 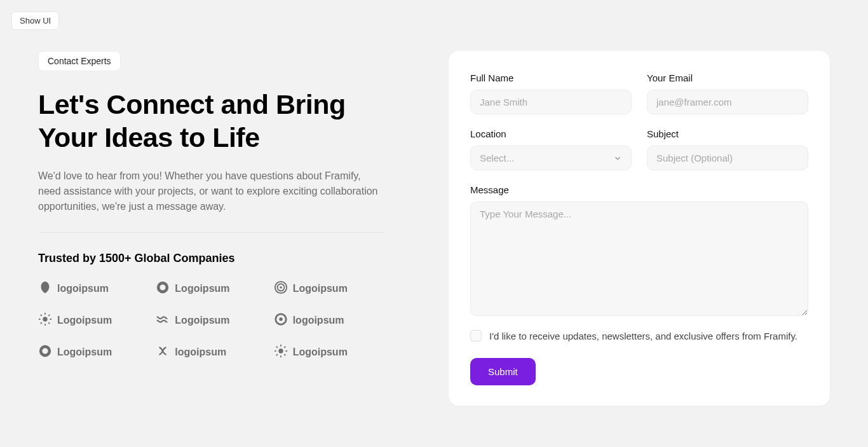 What do you see at coordinates (79, 61) in the screenshot?
I see `hero-badge: Contact Experts` at bounding box center [79, 61].